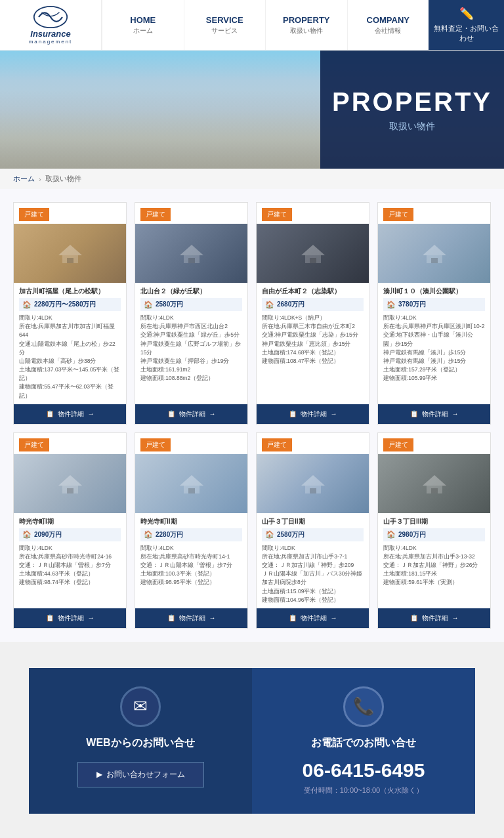  I want to click on contact-form-button: ▶ お問い合わせフォーム, so click(140, 774).